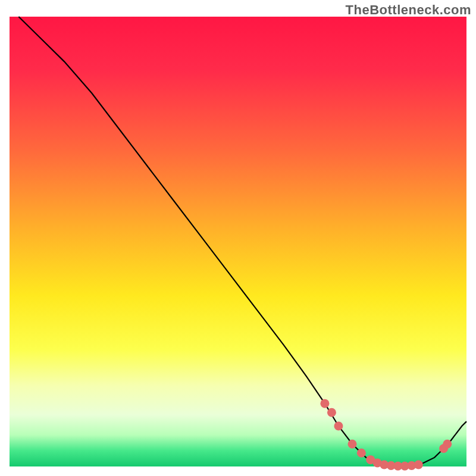  I want to click on watermark-text: TheBottleneck.com, so click(408, 10).